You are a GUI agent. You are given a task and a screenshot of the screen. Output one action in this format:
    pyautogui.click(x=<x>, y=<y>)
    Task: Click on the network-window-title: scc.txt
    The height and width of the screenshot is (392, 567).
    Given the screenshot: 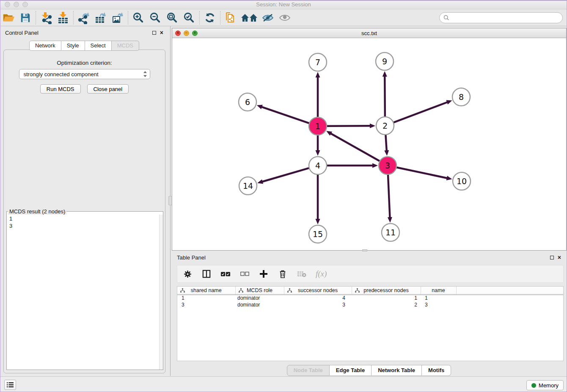 What is the action you would take?
    pyautogui.click(x=369, y=33)
    